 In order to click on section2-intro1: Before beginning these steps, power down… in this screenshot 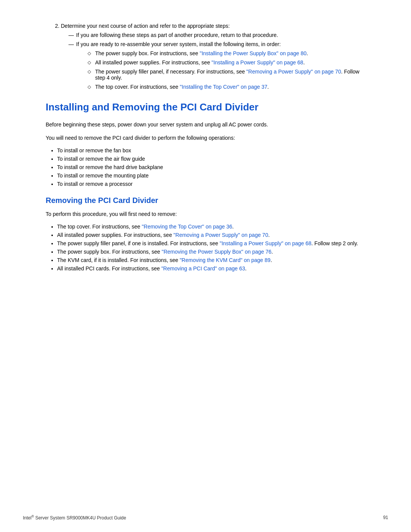, I will do `click(206, 125)`.